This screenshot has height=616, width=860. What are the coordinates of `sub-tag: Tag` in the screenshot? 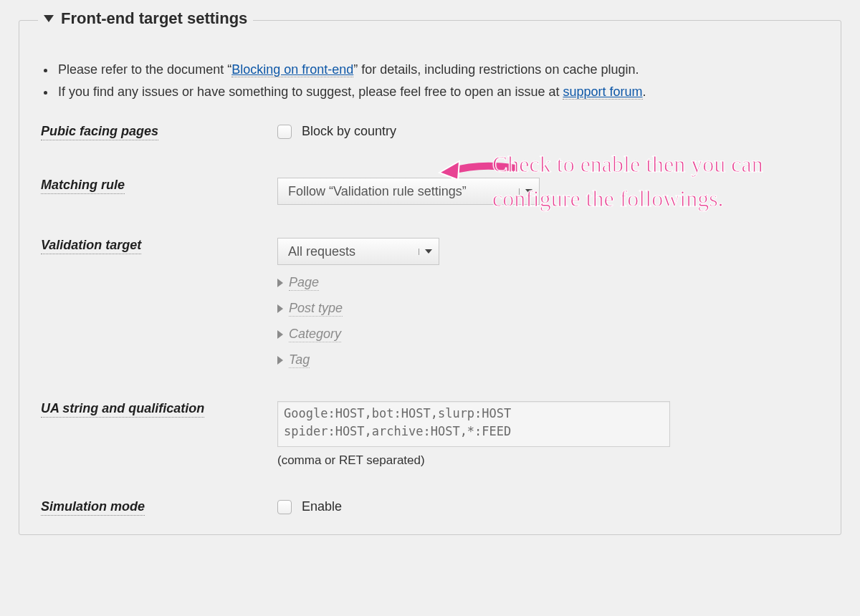 It's located at (548, 360).